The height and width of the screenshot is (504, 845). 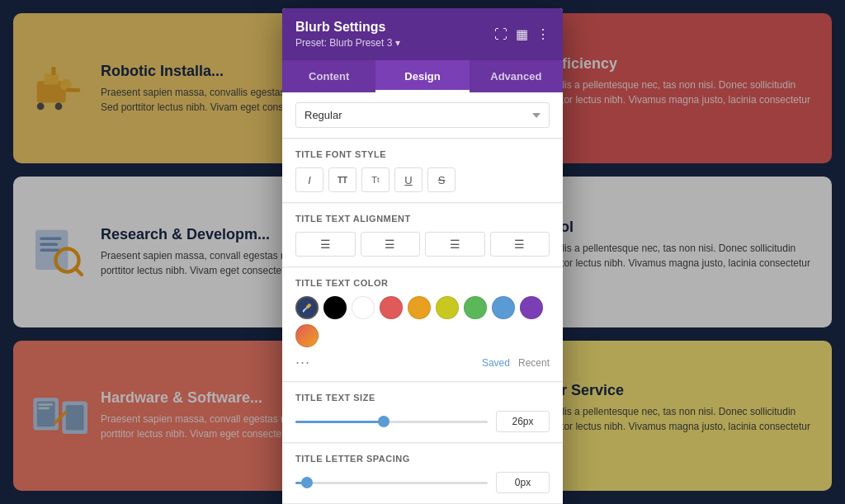 I want to click on text-size-slider-row, so click(x=422, y=422).